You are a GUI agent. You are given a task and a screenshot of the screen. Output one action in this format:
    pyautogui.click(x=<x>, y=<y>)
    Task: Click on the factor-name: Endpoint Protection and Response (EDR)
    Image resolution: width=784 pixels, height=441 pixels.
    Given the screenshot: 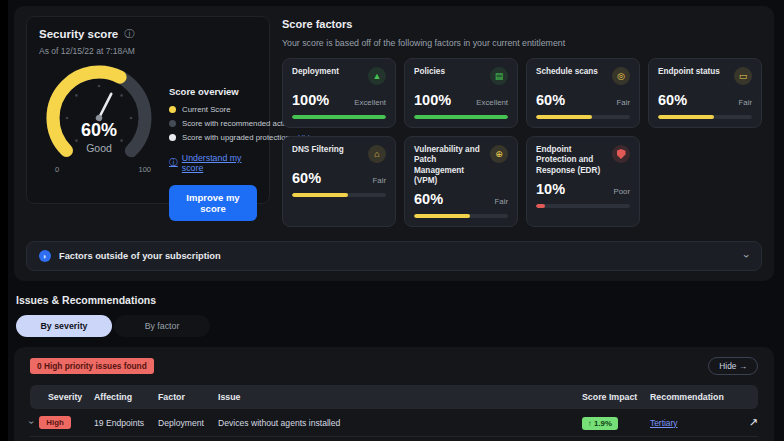 What is the action you would take?
    pyautogui.click(x=572, y=160)
    